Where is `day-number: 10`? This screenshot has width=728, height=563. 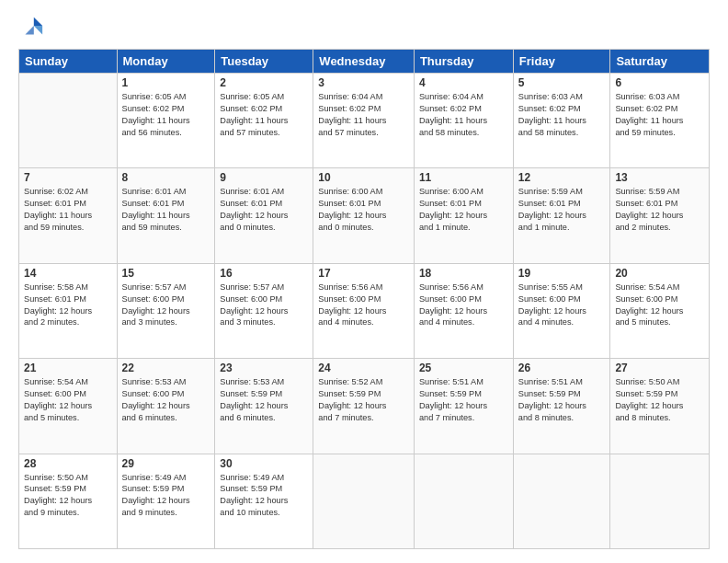
day-number: 10 is located at coordinates (364, 178).